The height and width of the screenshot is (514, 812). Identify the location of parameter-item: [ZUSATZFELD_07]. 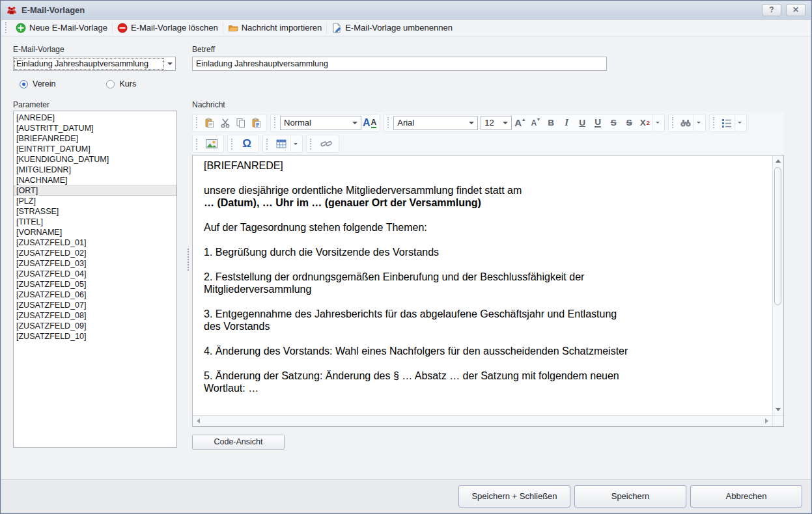
(95, 305).